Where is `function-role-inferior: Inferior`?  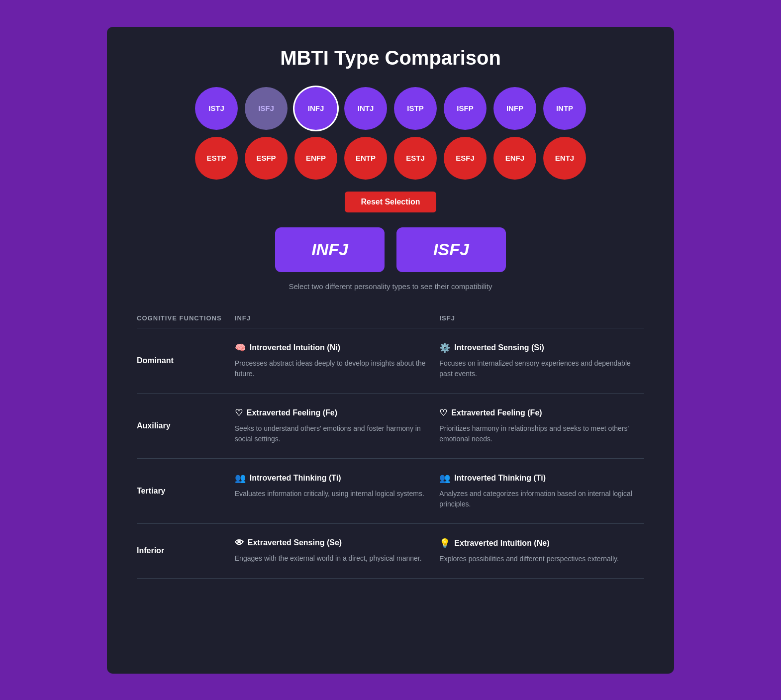 function-role-inferior: Inferior is located at coordinates (186, 551).